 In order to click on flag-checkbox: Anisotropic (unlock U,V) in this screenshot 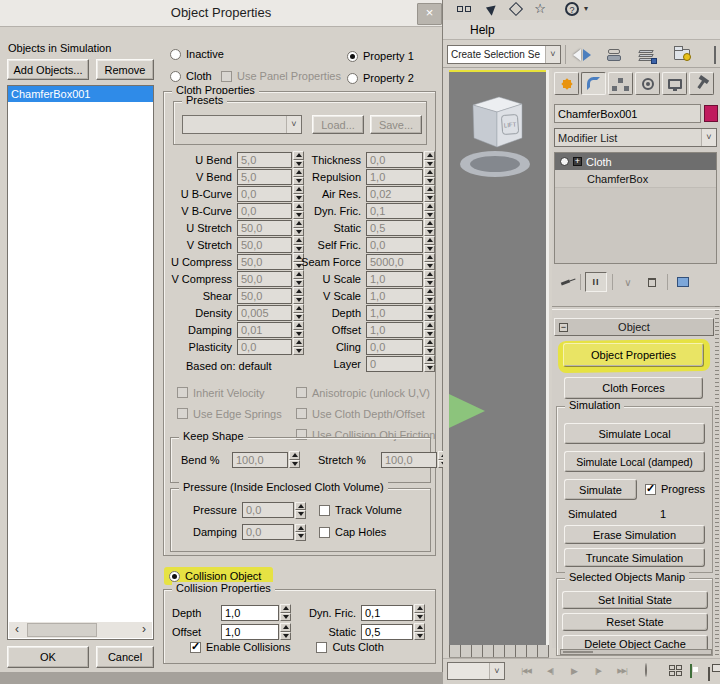, I will do `click(363, 393)`.